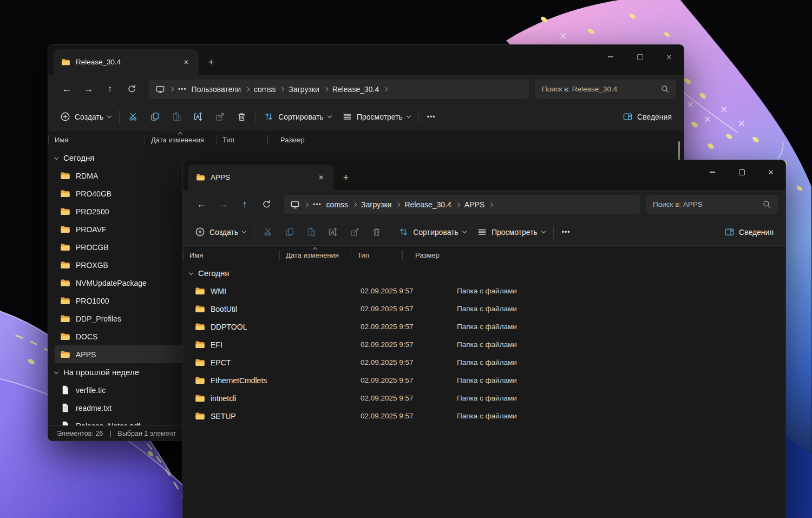 The width and height of the screenshot is (812, 518). Describe the element at coordinates (606, 89) in the screenshot. I see `search-input: Поиск в: Release_30.4` at that location.